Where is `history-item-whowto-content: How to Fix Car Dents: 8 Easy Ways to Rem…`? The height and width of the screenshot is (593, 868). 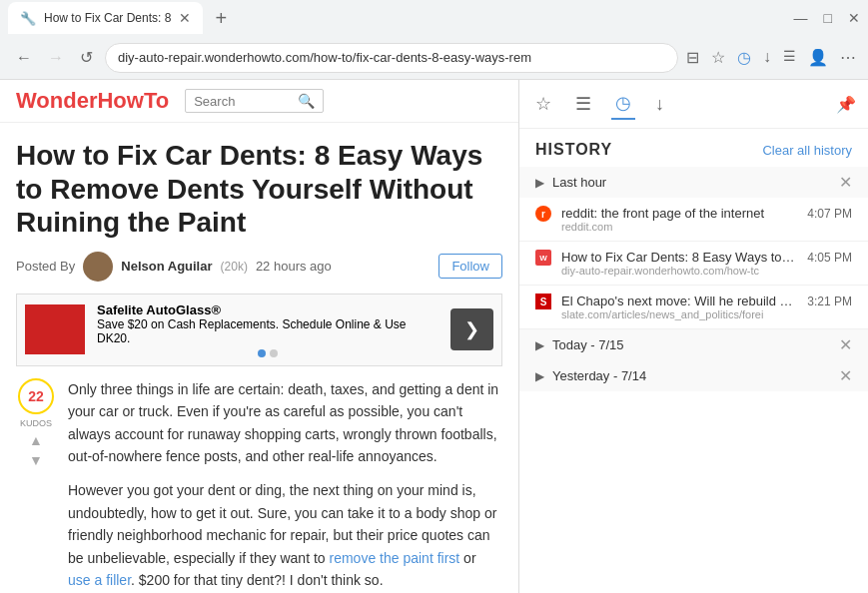
history-item-whowto-content: How to Fix Car Dents: 8 Easy Ways to Rem… is located at coordinates (679, 264).